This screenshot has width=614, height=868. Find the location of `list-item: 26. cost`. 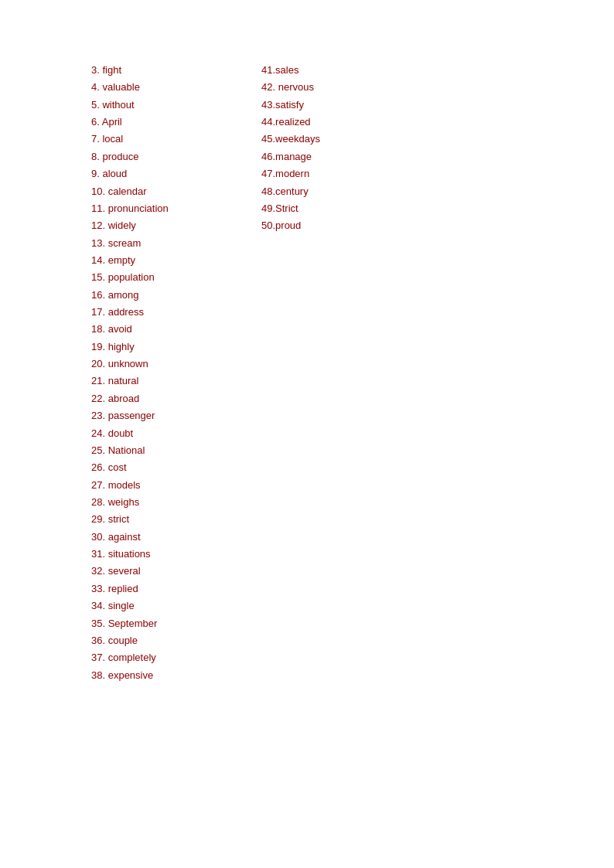

list-item: 26. cost is located at coordinates (176, 468).